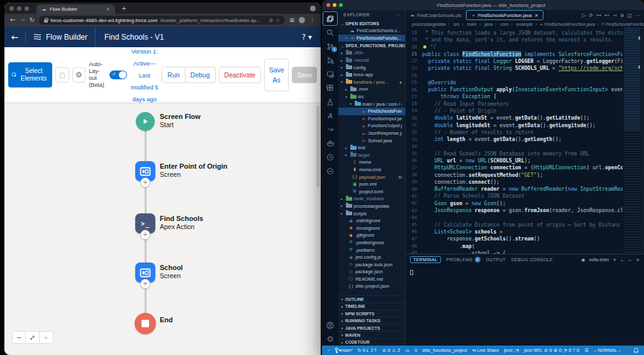 The width and height of the screenshot is (644, 355). I want to click on explorer-icon, so click(330, 19).